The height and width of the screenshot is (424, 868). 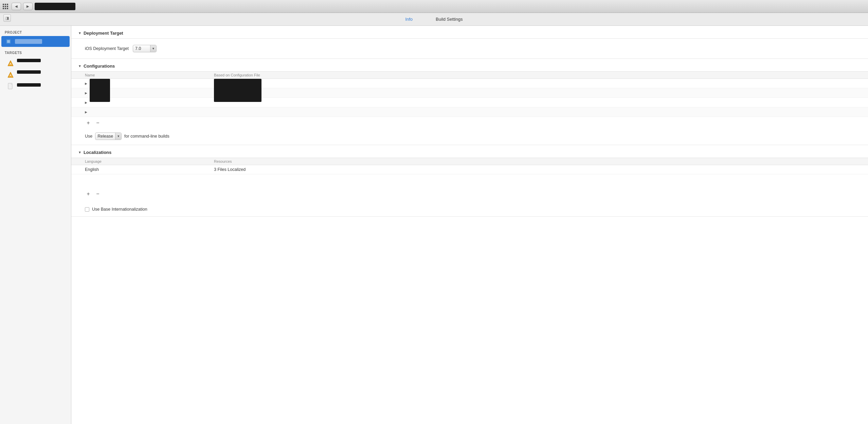 I want to click on loc-resources-english: 3 Files Localized, so click(x=534, y=170).